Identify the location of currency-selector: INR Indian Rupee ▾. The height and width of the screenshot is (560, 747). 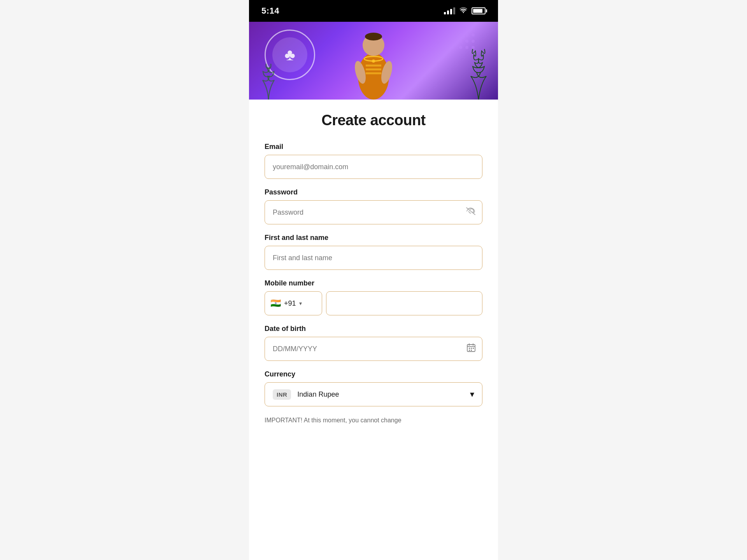
(374, 394).